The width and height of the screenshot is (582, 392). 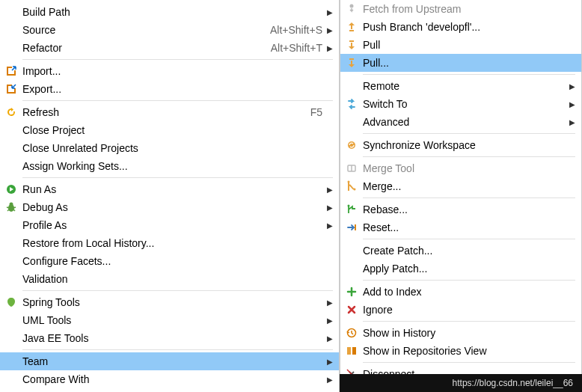 I want to click on pull-icon, so click(x=352, y=45).